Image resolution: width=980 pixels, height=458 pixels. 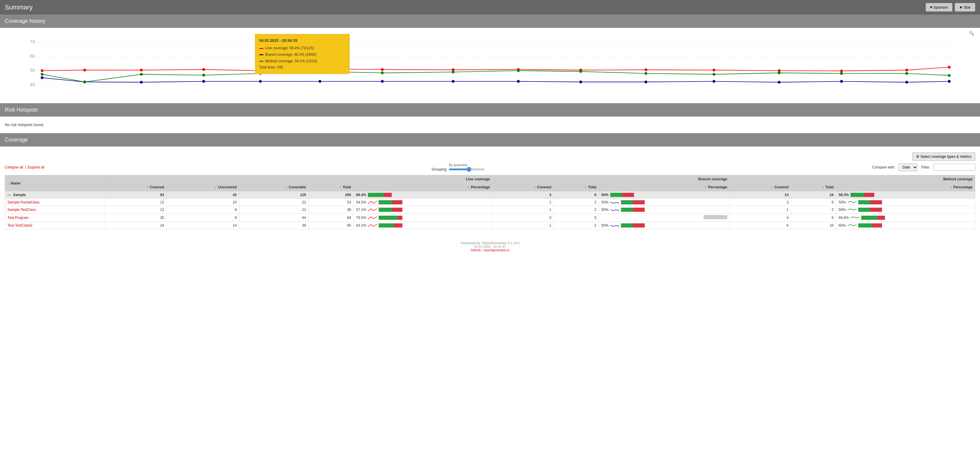 What do you see at coordinates (955, 167) in the screenshot?
I see `filter-input` at bounding box center [955, 167].